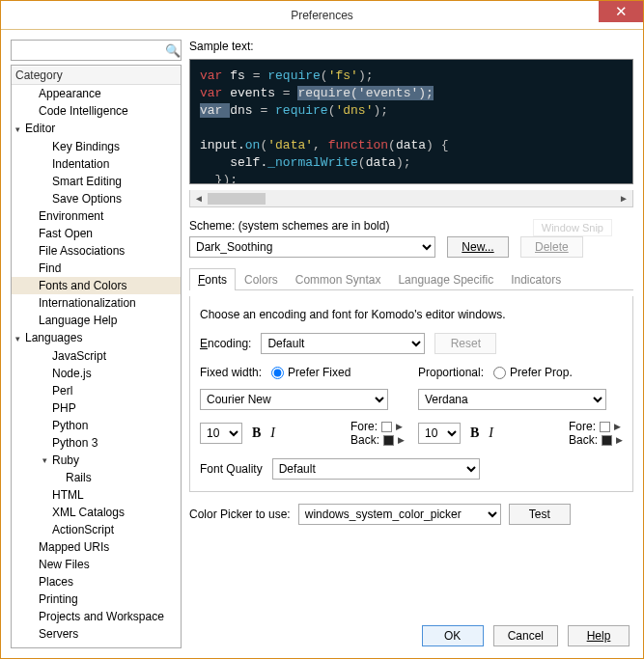 The height and width of the screenshot is (659, 644). Describe the element at coordinates (97, 147) in the screenshot. I see `tree-item: Key Bindings` at that location.